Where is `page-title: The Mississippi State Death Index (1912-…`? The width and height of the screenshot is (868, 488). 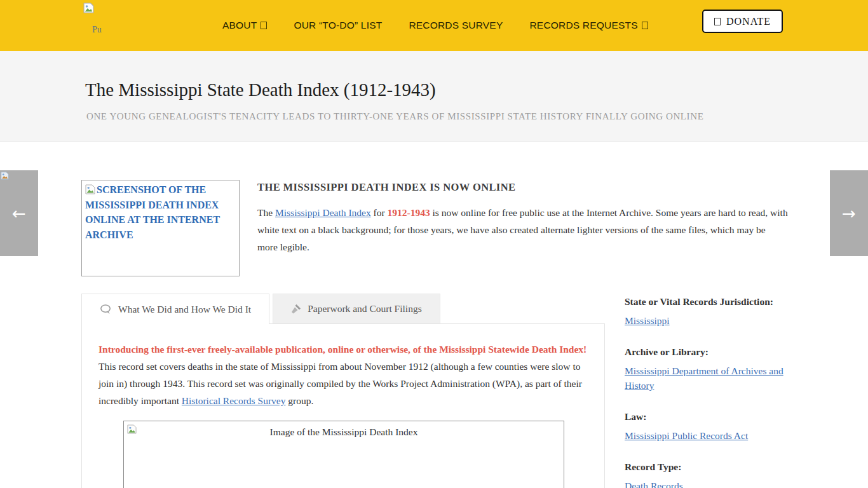
page-title: The Mississippi State Death Index (1912-… is located at coordinates (261, 90).